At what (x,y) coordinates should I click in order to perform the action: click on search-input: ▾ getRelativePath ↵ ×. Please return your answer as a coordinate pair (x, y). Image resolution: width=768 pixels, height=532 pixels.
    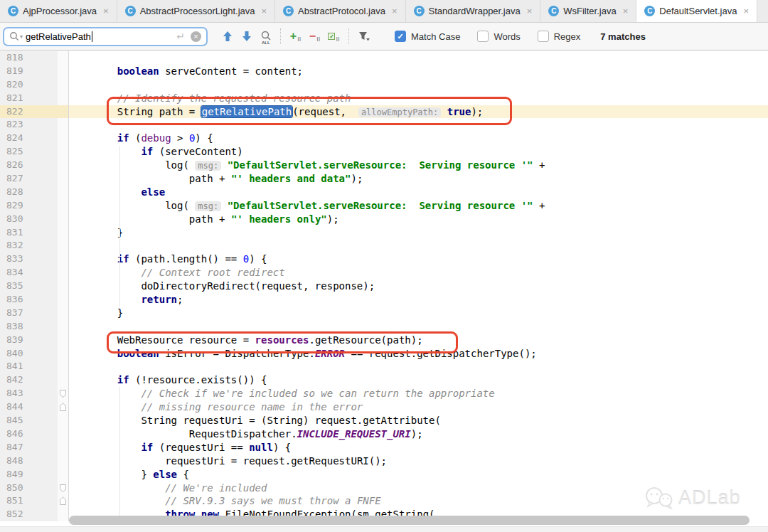
    Looking at the image, I should click on (105, 37).